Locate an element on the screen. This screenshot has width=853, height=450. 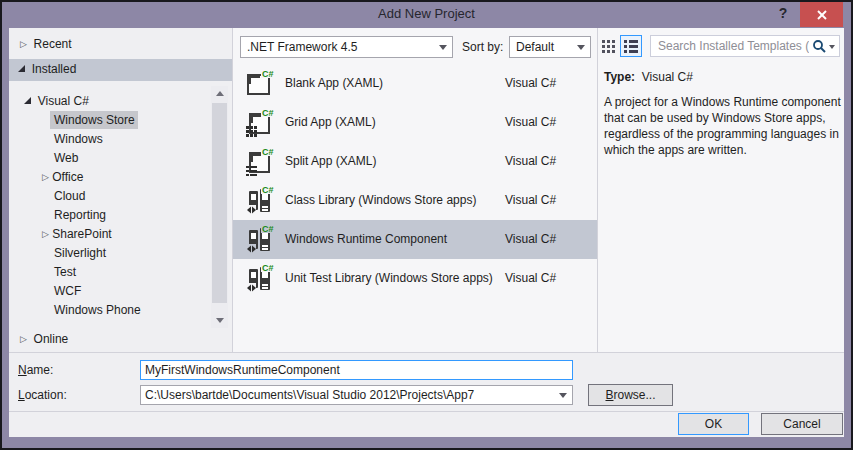
framework-combobox-value: .NET Framework 4.5 is located at coordinates (302, 47).